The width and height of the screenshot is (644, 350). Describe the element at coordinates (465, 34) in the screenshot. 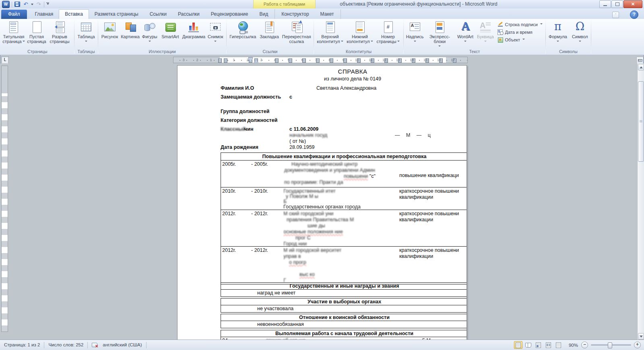

I see `wordart-button: A WordArt` at that location.